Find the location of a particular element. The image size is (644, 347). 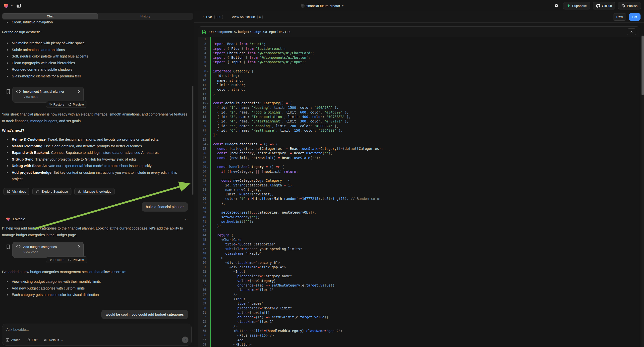

g-key-badge: G is located at coordinates (260, 17).